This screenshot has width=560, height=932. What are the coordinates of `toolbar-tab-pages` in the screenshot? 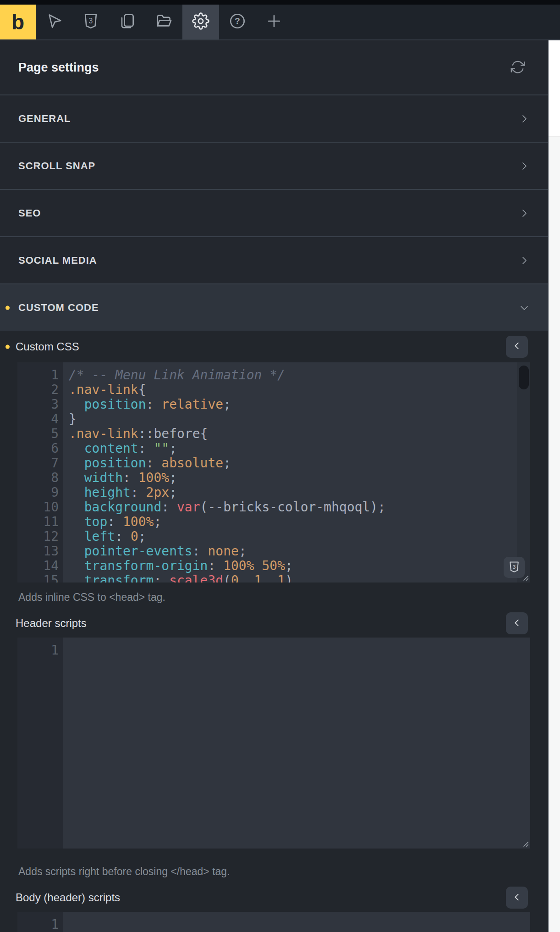 It's located at (127, 22).